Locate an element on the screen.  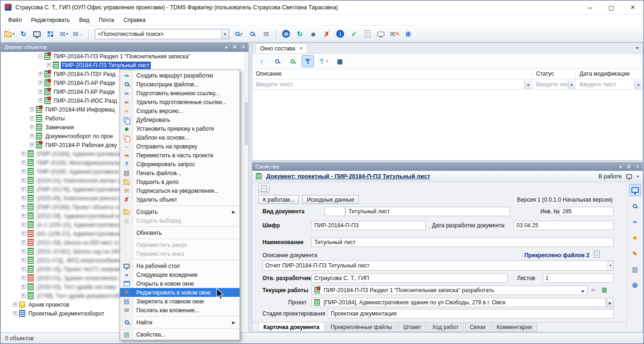
menu-item: Создать▶ is located at coordinates (180, 212).